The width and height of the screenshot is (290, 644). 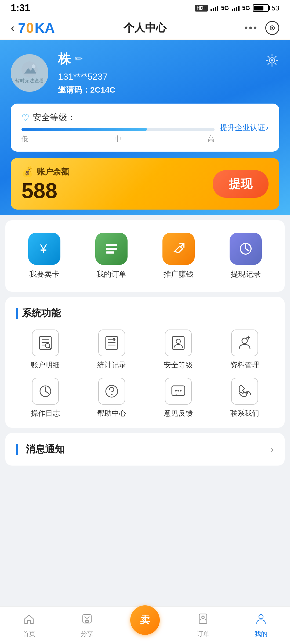 What do you see at coordinates (179, 249) in the screenshot?
I see `promote-icon` at bounding box center [179, 249].